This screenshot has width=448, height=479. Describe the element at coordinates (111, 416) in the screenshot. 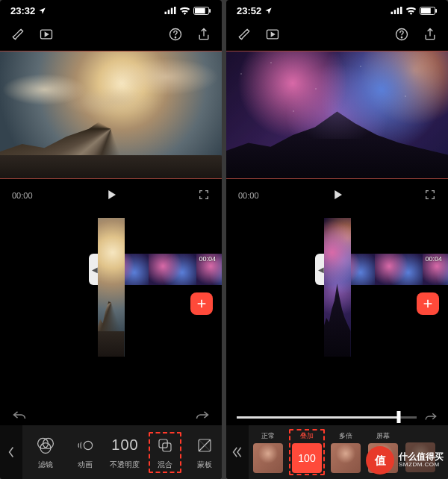

I see `edit-strip` at that location.